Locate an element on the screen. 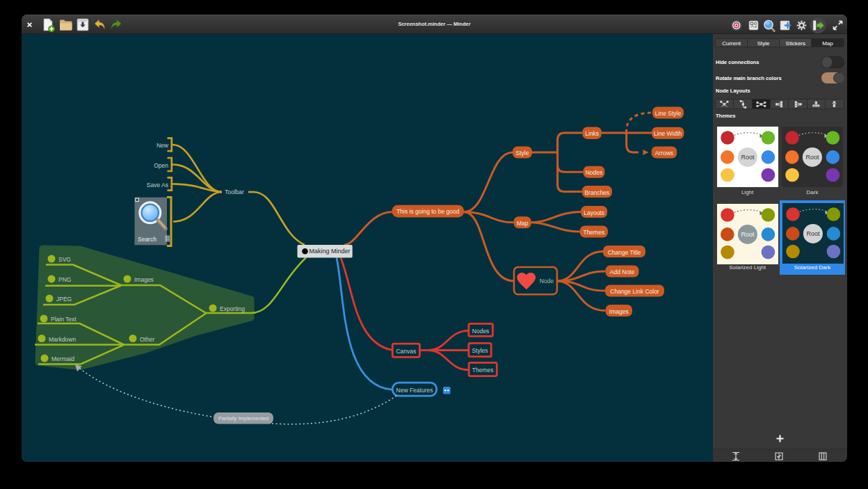  svg-text: Arrows is located at coordinates (664, 153).